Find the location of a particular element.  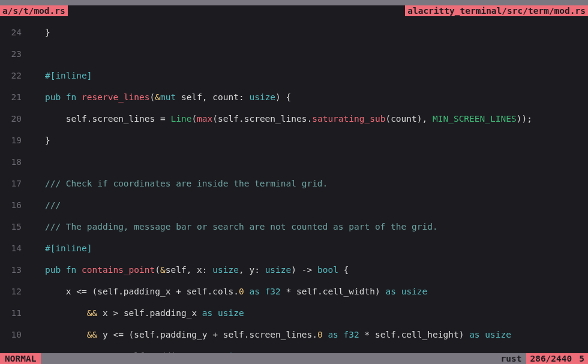

line-number: 12 is located at coordinates (12, 291).